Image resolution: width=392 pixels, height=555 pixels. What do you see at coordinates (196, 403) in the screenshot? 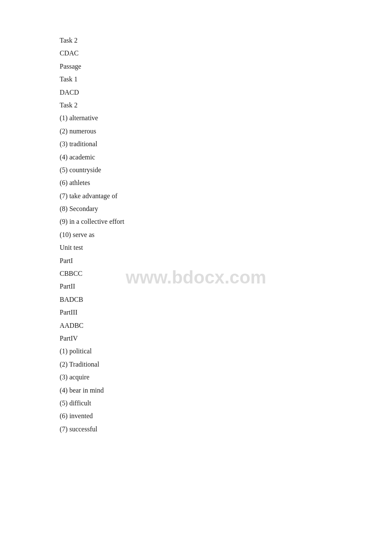
I see `line-item-p4item5: (5) difficult` at bounding box center [196, 403].